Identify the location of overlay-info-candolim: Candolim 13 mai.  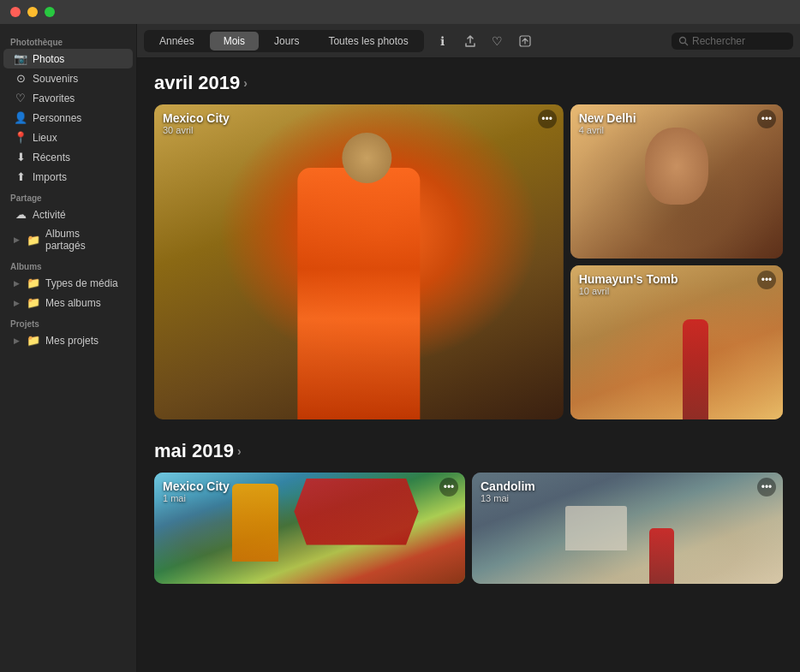
(508, 491).